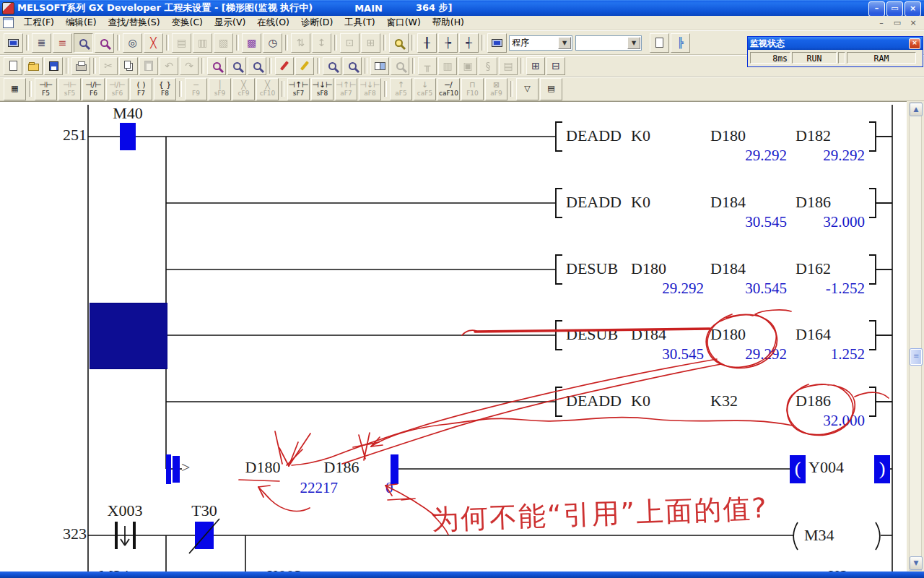  Describe the element at coordinates (527, 90) in the screenshot. I see `device-test-tool-button: ▽` at that location.